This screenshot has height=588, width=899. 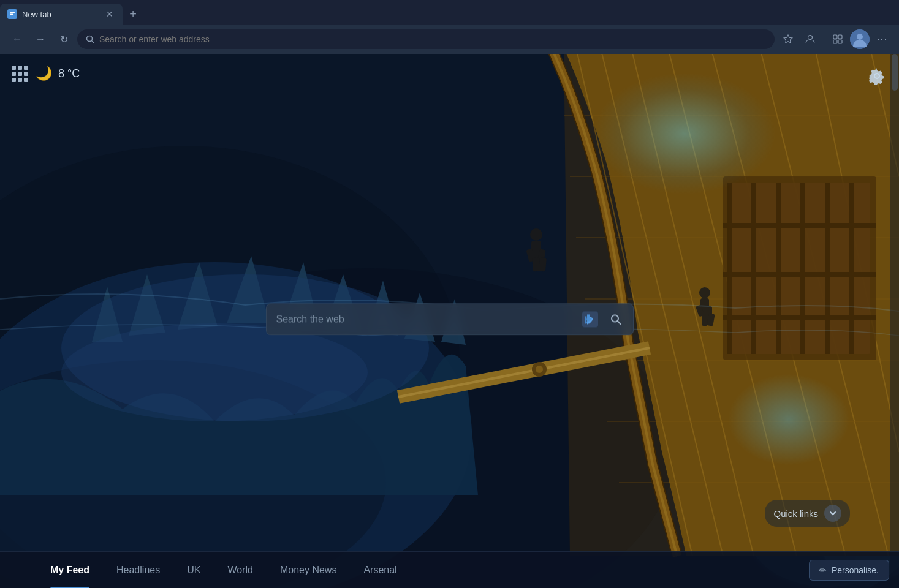 I want to click on address-input, so click(x=433, y=39).